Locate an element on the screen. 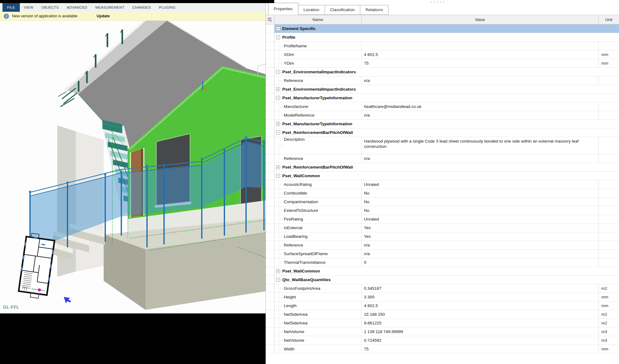 The image size is (619, 364). property-row: XDim4 602.5mm is located at coordinates (443, 55).